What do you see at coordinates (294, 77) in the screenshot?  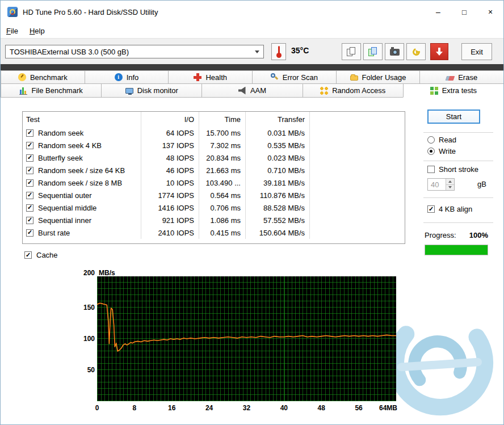 I see `tab-error-scan: Error Scan` at bounding box center [294, 77].